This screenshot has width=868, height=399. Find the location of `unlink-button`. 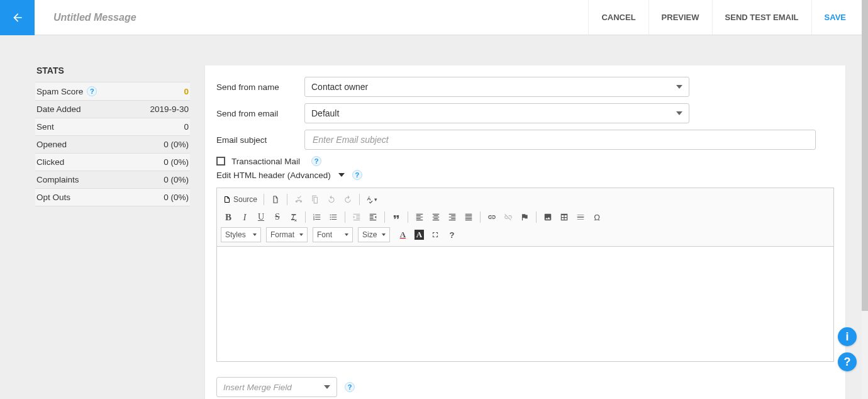

unlink-button is located at coordinates (508, 217).